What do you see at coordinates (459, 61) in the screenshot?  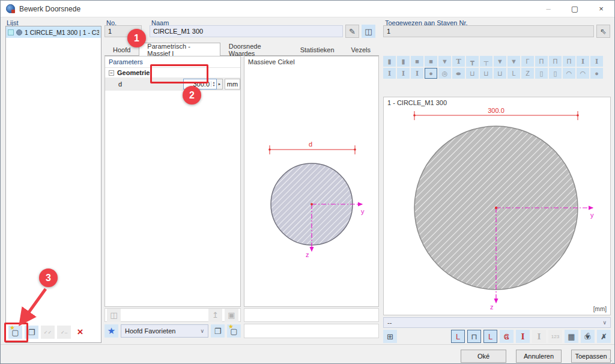 I see `tee-icon: T` at bounding box center [459, 61].